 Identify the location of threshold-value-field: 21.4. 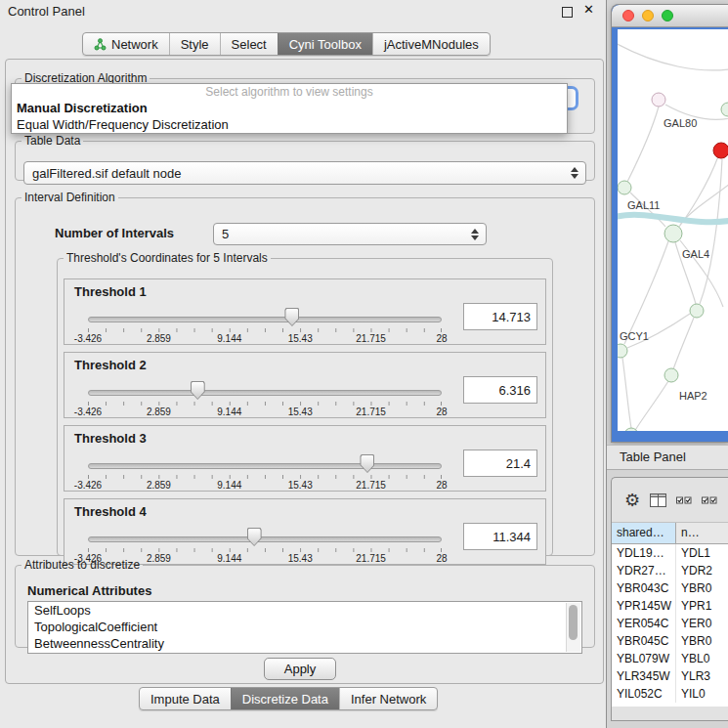
(500, 463).